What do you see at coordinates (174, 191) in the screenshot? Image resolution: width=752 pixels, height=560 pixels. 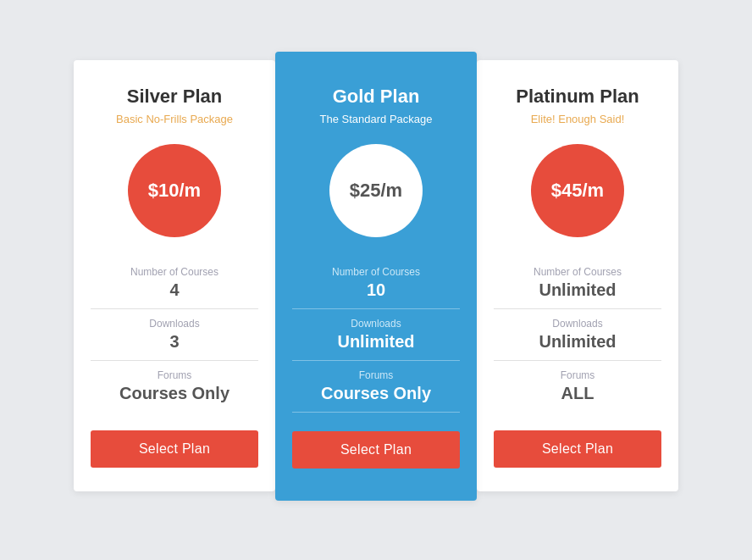 I see `price-circle-silver: $10/m` at bounding box center [174, 191].